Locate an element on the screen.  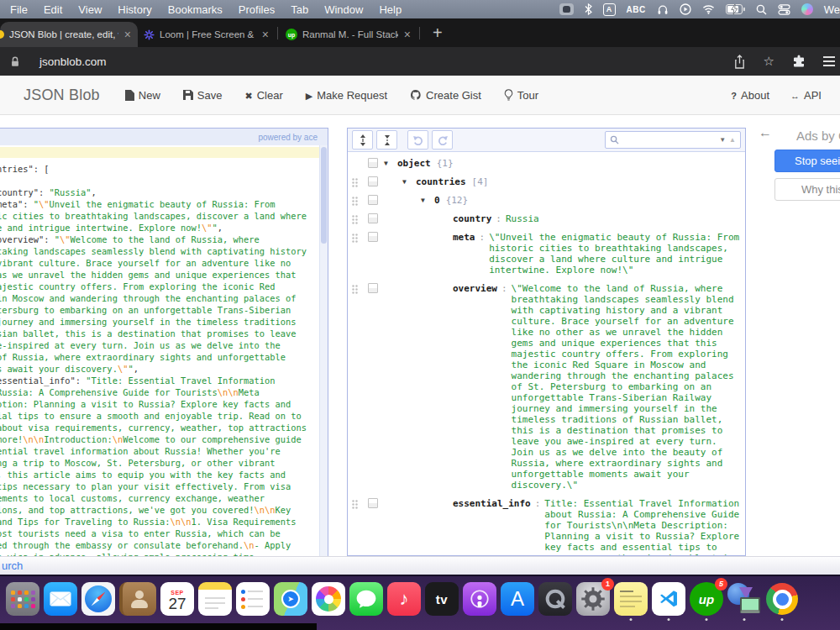
create-gist-button: Create Gist is located at coordinates (445, 96).